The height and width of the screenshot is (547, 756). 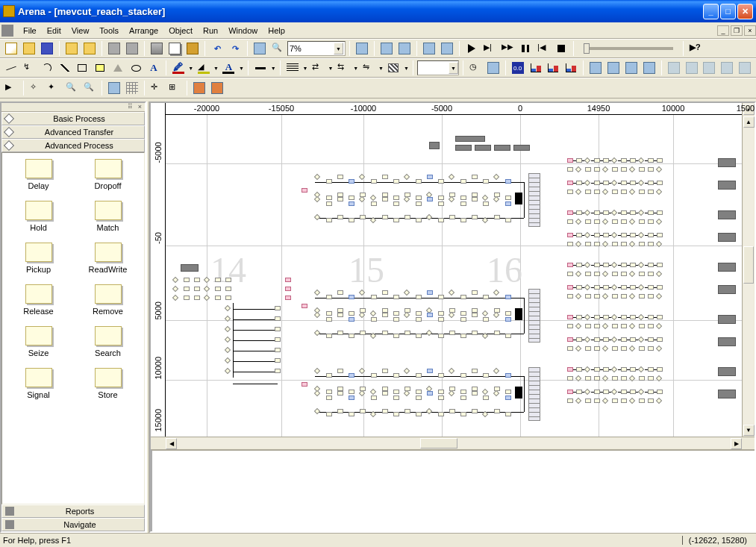 I want to click on module-match: Match, so click(x=108, y=216).